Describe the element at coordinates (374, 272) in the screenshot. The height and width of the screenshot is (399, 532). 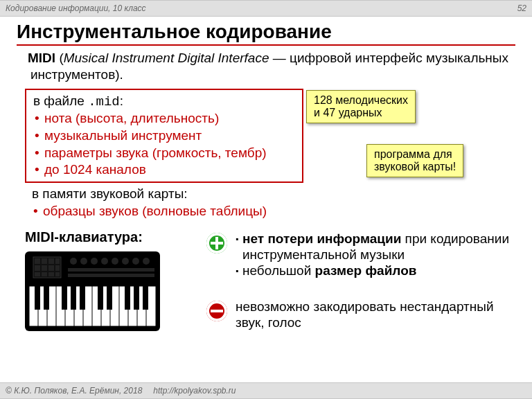
I see `advantage-item: небольшой размер файлов` at that location.